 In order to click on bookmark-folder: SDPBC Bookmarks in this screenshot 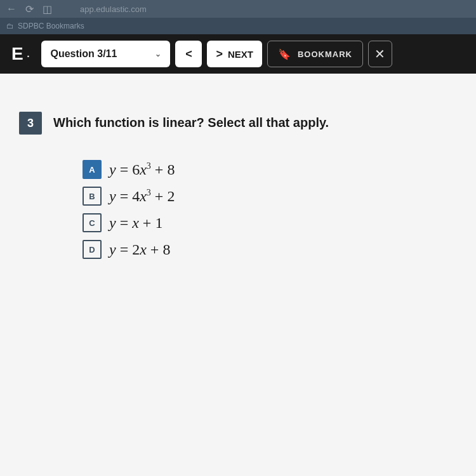, I will do `click(51, 26)`.